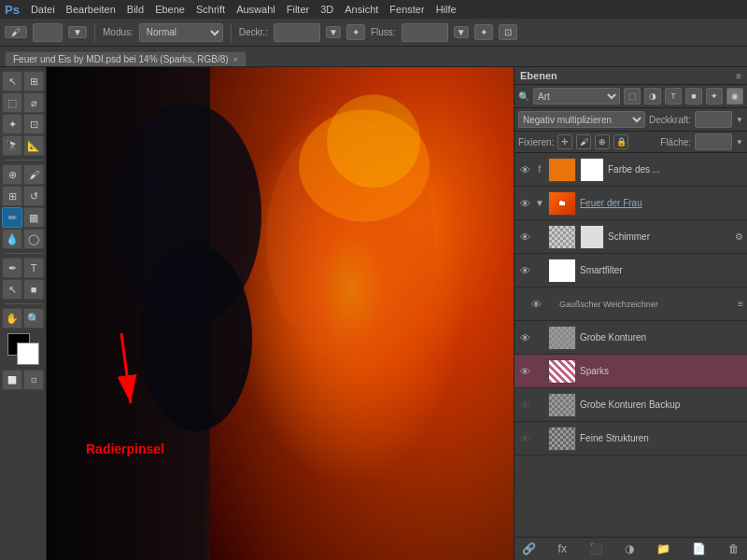 This screenshot has height=560, width=747. I want to click on layer-expand-feuer: ▼, so click(540, 203).